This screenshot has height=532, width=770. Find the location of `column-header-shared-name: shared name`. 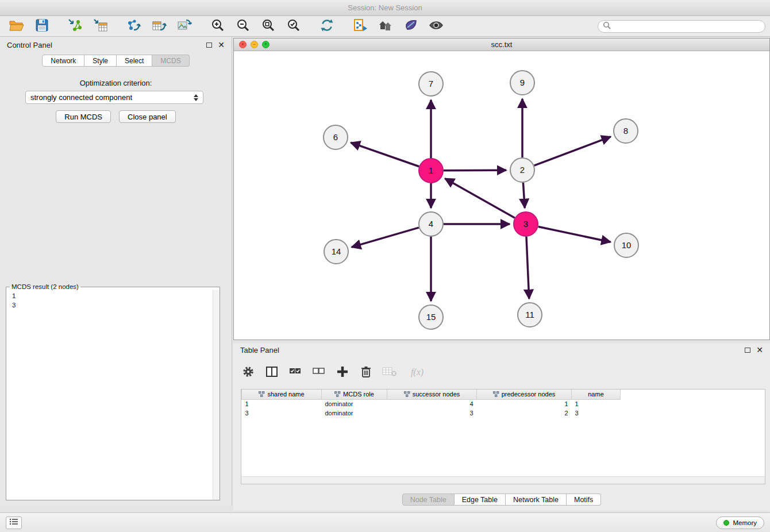

column-header-shared-name: shared name is located at coordinates (282, 394).